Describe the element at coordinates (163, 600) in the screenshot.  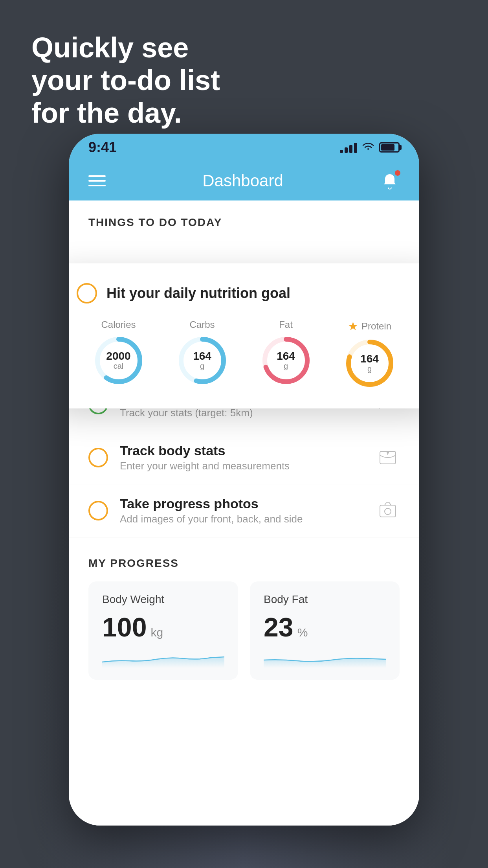
I see `body-weight-title: Body Weight` at that location.